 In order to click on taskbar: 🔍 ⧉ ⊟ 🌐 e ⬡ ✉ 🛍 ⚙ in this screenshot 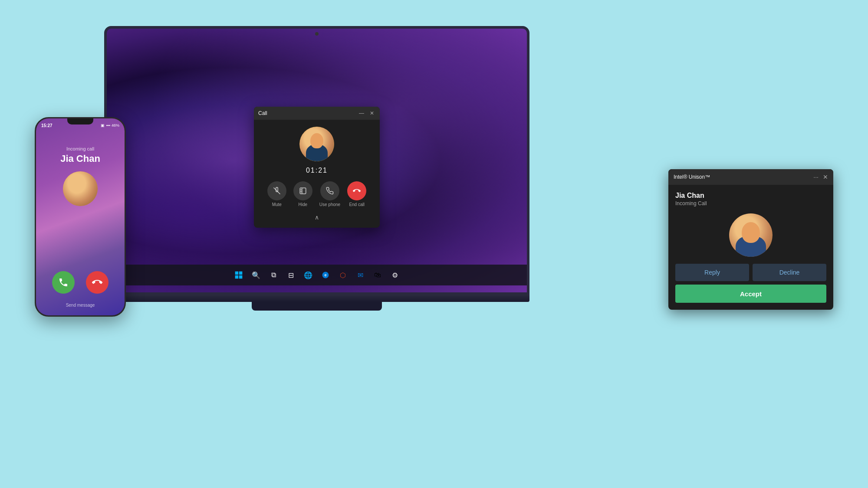, I will do `click(317, 275)`.